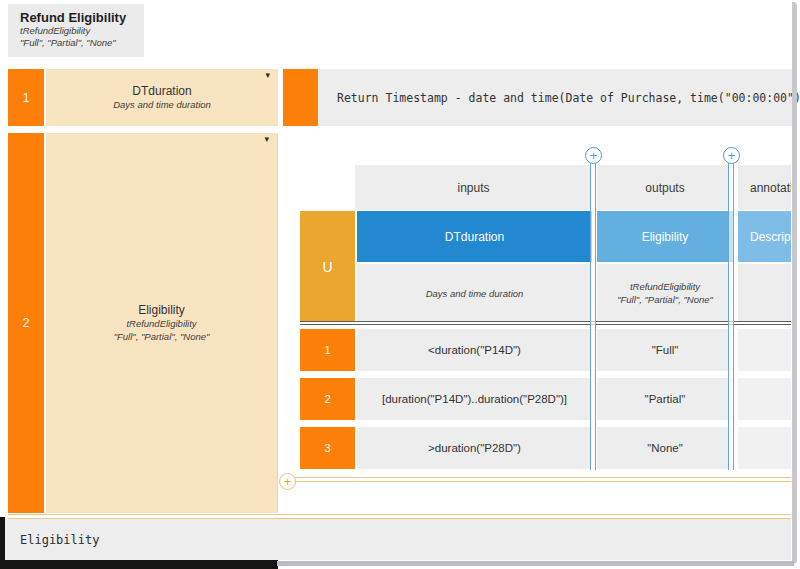 The height and width of the screenshot is (569, 800). I want to click on context-entry-2-allowed-values: "Full", "Partial", "None", so click(162, 336).